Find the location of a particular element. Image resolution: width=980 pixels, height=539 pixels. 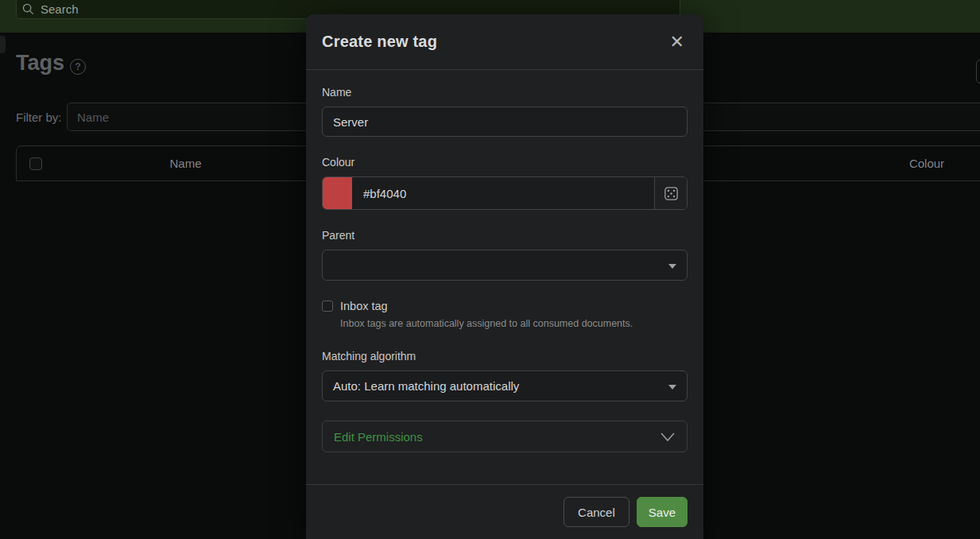

colour-field-group: Colour is located at coordinates (505, 183).